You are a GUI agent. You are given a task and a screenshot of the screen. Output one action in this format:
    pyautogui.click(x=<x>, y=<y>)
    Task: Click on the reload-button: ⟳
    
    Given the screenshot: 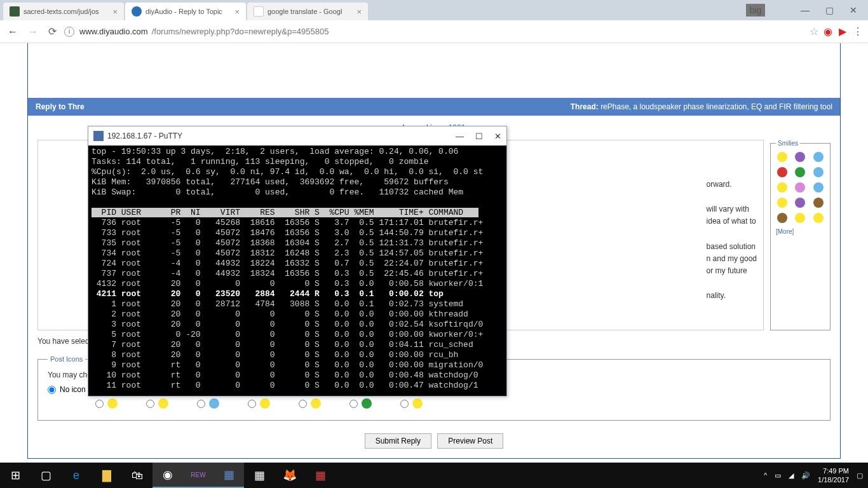 What is the action you would take?
    pyautogui.click(x=52, y=32)
    